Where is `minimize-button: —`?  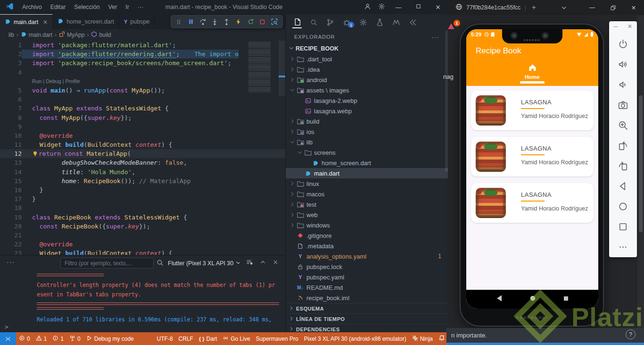 minimize-button: — is located at coordinates (398, 7).